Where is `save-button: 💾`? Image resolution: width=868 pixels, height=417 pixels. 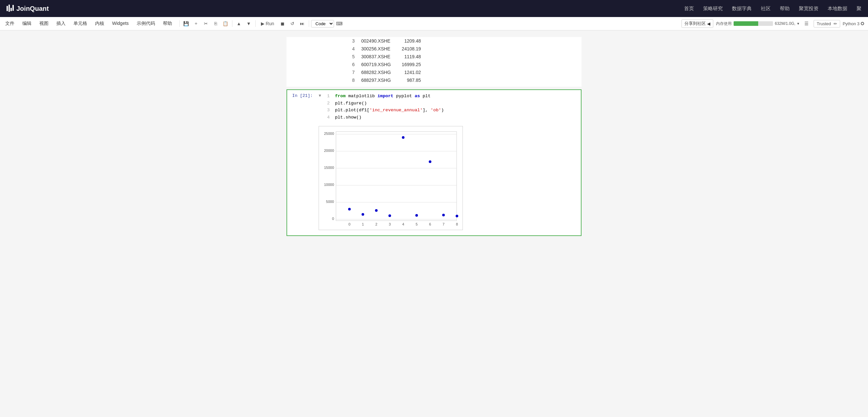 save-button: 💾 is located at coordinates (186, 24).